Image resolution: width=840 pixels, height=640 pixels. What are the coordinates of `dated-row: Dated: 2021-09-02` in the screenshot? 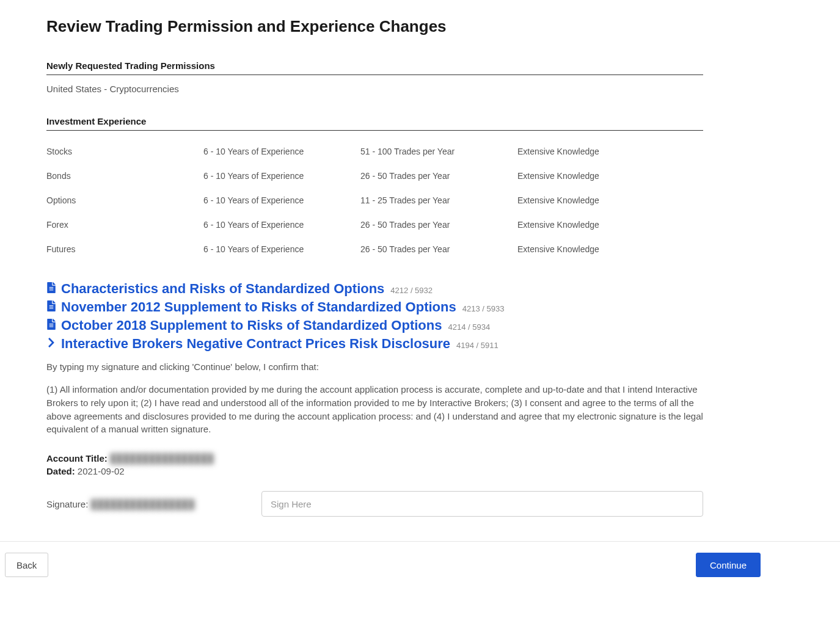 It's located at (375, 471).